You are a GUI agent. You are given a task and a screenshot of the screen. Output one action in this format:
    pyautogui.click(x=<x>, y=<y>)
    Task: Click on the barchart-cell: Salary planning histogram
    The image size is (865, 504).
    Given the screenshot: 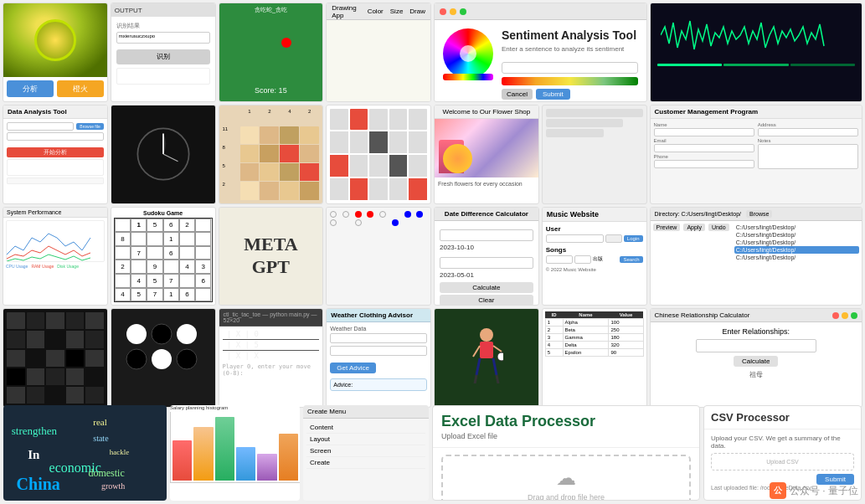 What is the action you would take?
    pyautogui.click(x=234, y=453)
    